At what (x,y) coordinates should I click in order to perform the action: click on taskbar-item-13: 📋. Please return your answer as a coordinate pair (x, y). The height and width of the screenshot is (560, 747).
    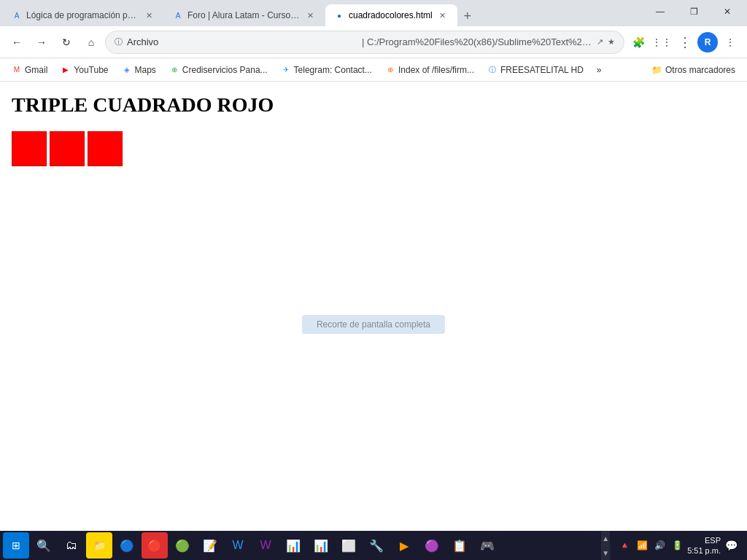
    Looking at the image, I should click on (460, 545).